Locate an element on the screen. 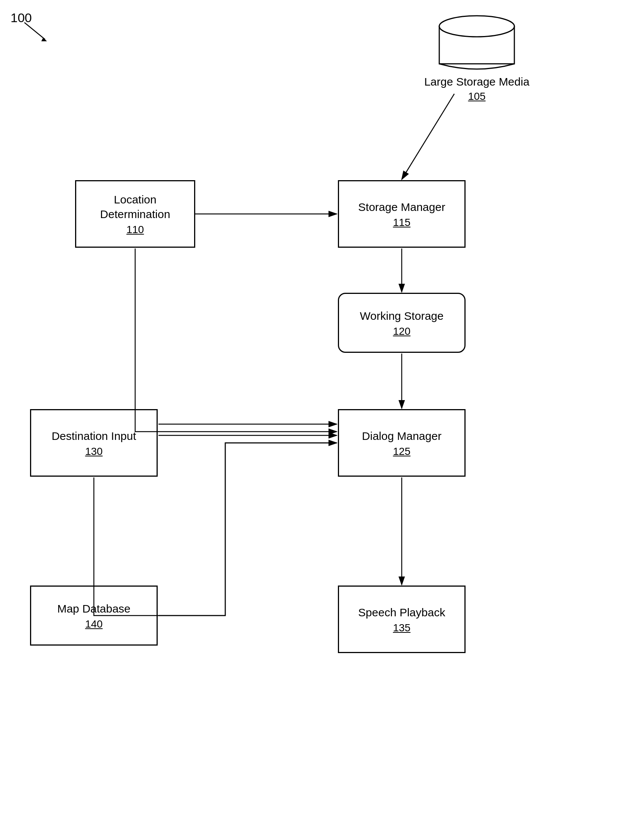 The height and width of the screenshot is (840, 639). storage-manager-box: Storage Manager 115 is located at coordinates (402, 214).